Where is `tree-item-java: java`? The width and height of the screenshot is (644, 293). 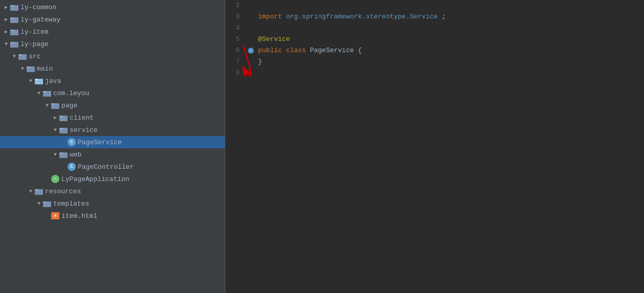
tree-item-java: java is located at coordinates (113, 81).